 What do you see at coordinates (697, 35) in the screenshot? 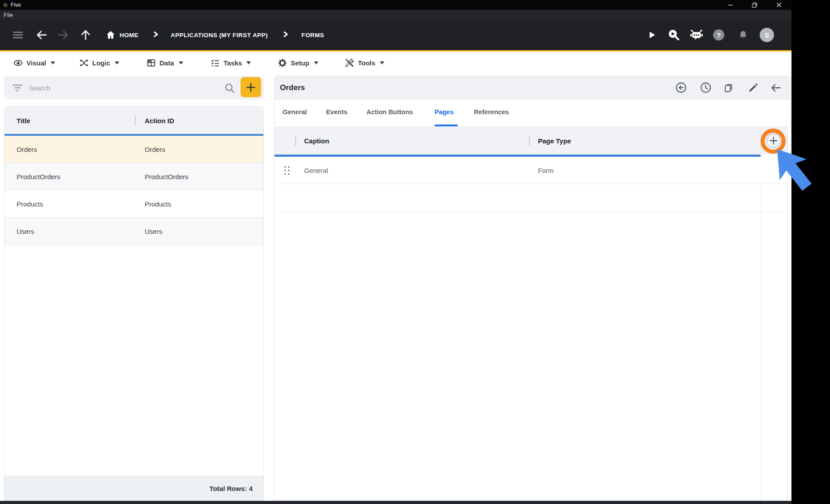
I see `chat-bot-icon` at bounding box center [697, 35].